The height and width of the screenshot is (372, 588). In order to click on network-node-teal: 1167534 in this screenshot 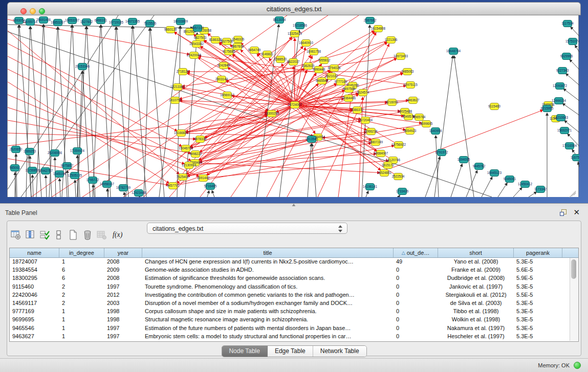, I will do `click(575, 158)`.